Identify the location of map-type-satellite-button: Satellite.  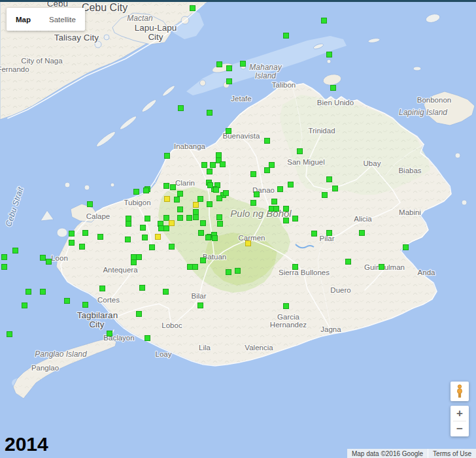
(63, 20).